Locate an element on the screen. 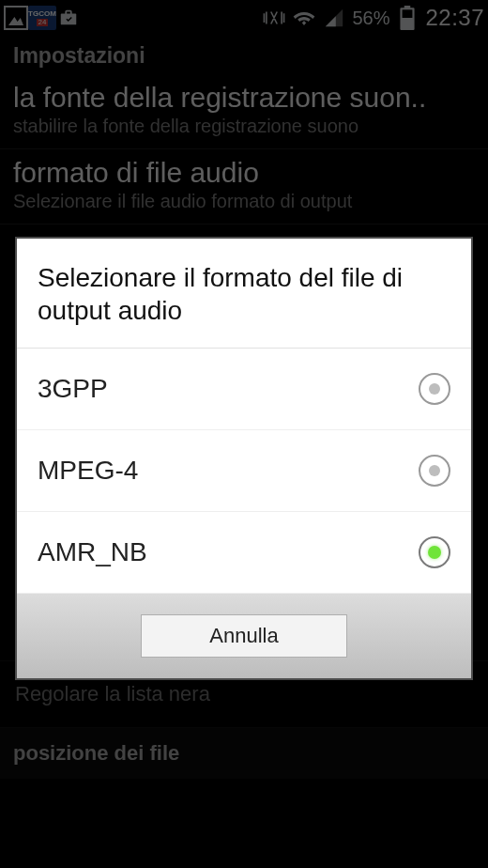 The image size is (488, 868). wifi-icon is located at coordinates (304, 18).